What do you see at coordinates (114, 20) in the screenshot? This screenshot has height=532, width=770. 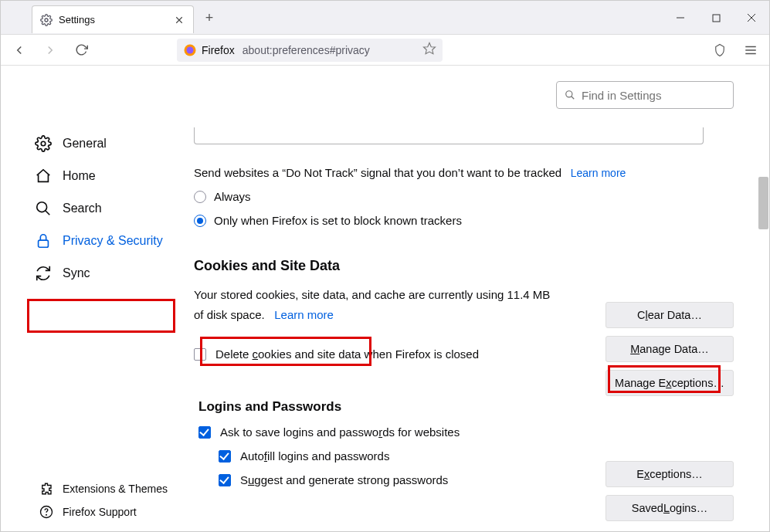 I see `tab-title: Settings` at bounding box center [114, 20].